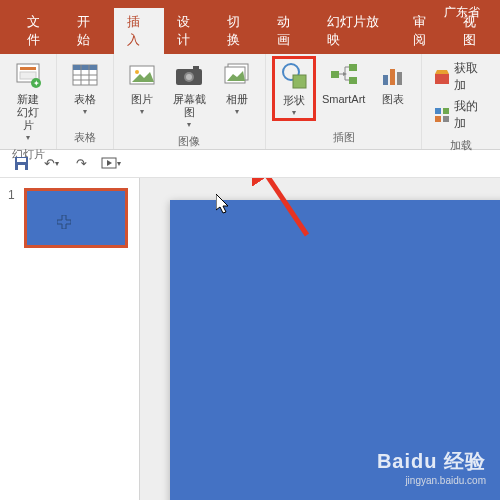 The width and height of the screenshot is (500, 500). What do you see at coordinates (344, 102) in the screenshot?
I see `group-illustrations: 形状 ▾ SmartArt 图表 插图` at bounding box center [344, 102].